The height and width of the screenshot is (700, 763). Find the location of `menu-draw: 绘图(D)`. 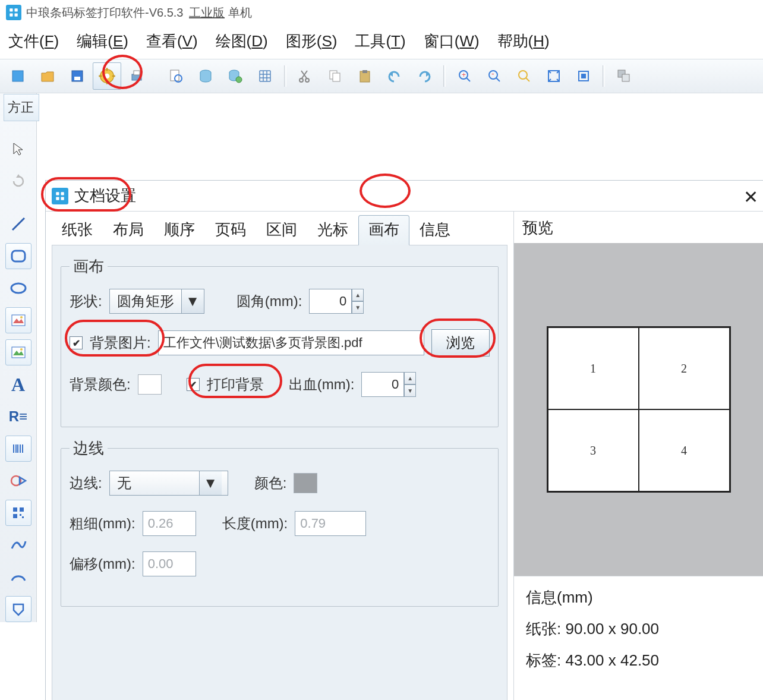

menu-draw: 绘图(D) is located at coordinates (242, 42).